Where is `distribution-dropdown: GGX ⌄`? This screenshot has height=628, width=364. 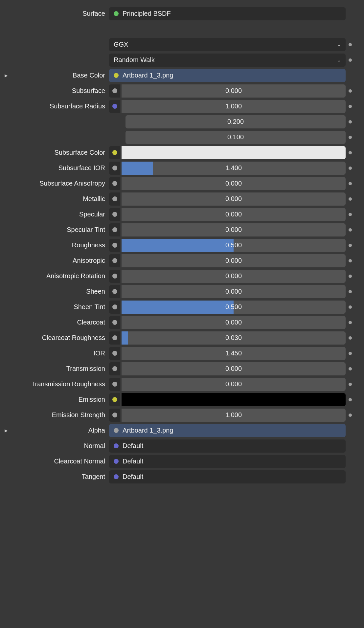 distribution-dropdown: GGX ⌄ is located at coordinates (227, 45).